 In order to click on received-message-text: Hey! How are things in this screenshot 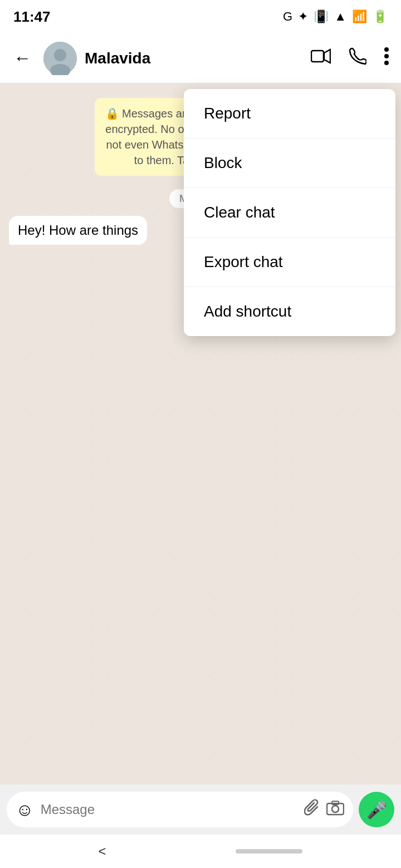, I will do `click(78, 230)`.